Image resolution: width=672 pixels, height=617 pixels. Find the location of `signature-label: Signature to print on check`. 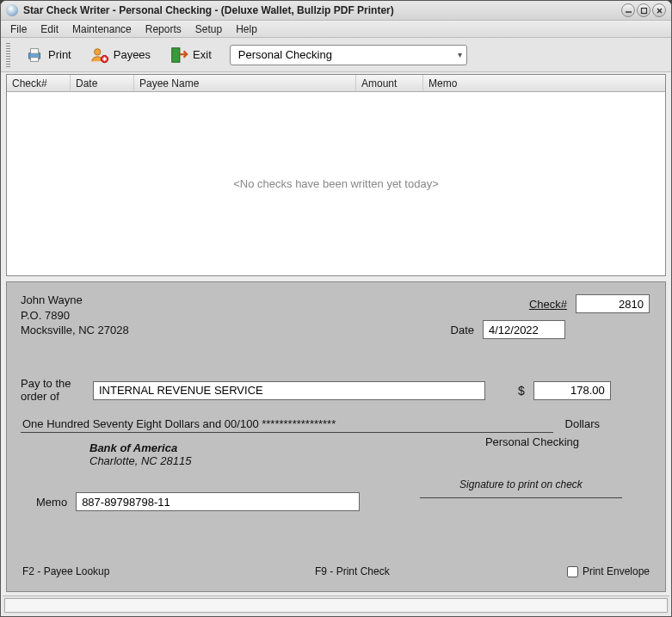

signature-label: Signature to print on check is located at coordinates (521, 484).